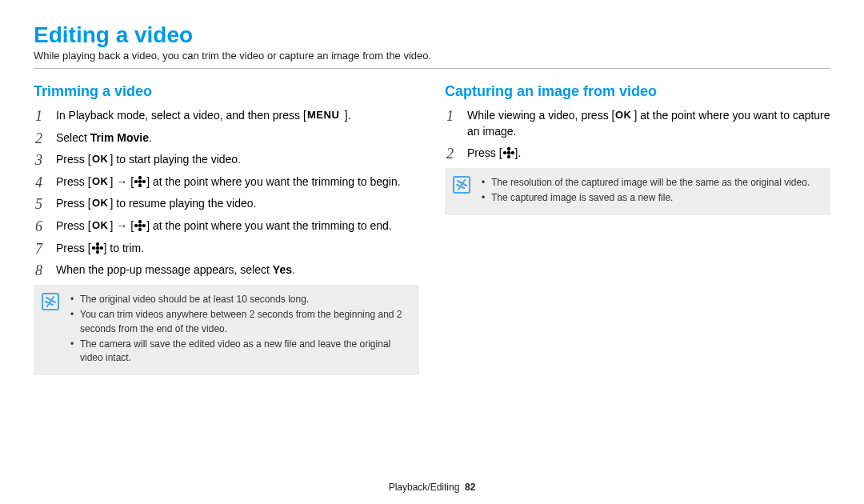 The height and width of the screenshot is (504, 864). I want to click on step-7: Press [] to trim., so click(226, 249).